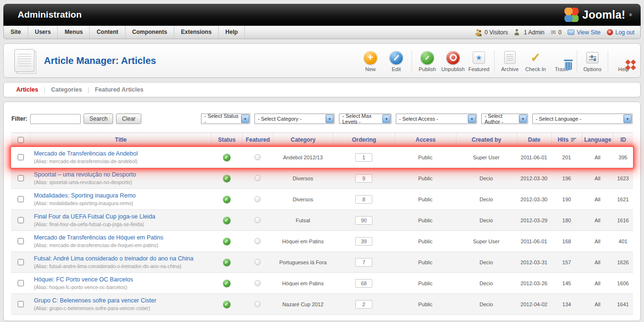 The width and height of the screenshot is (644, 322). Describe the element at coordinates (98, 119) in the screenshot. I see `search-button: Search` at that location.